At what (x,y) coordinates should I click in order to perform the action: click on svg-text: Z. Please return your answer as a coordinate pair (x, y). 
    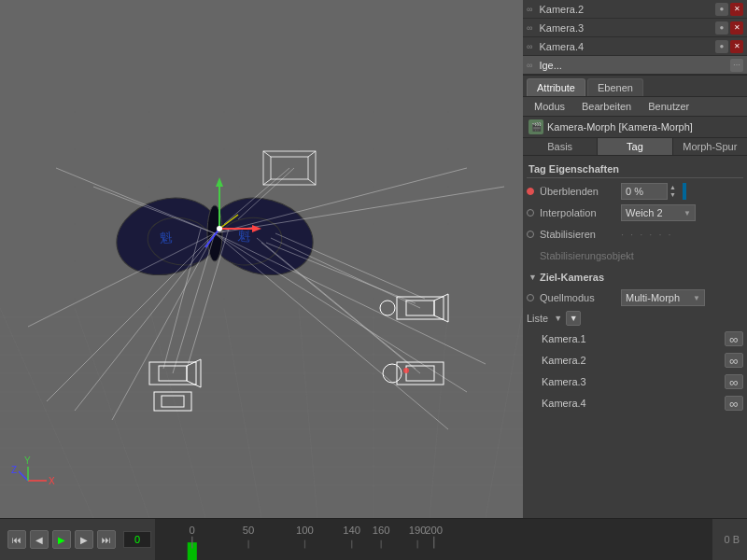
    Looking at the image, I should click on (14, 470).